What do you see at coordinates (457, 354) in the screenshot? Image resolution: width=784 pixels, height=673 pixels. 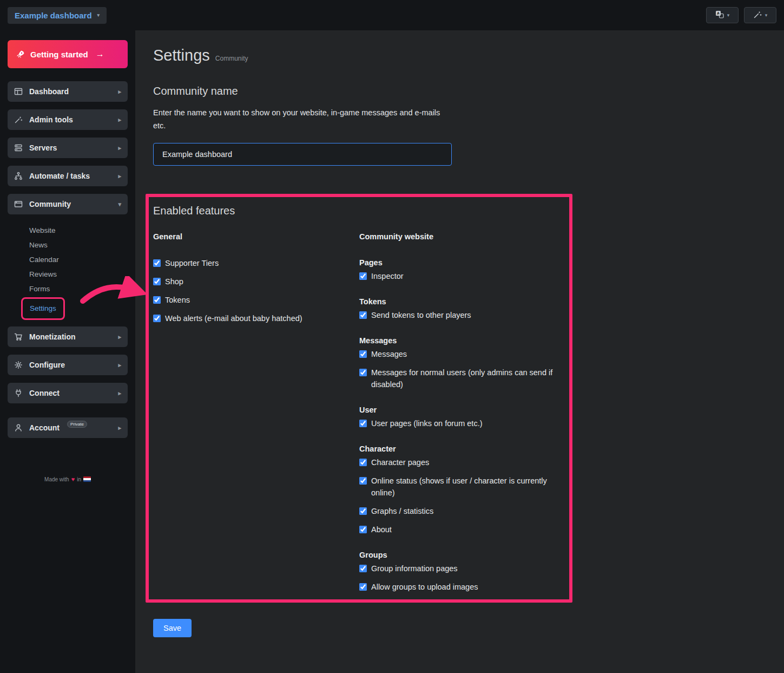 I see `feature-messages: Messages` at bounding box center [457, 354].